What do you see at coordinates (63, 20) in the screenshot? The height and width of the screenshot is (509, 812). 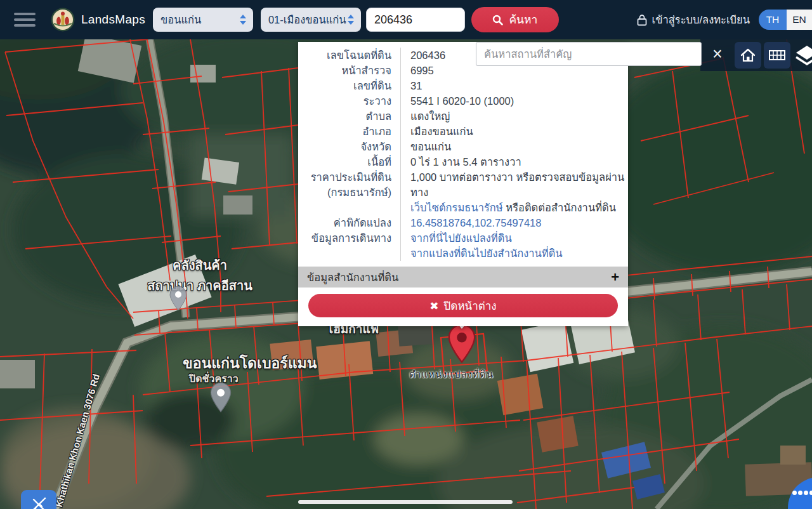 I see `dol-logo` at bounding box center [63, 20].